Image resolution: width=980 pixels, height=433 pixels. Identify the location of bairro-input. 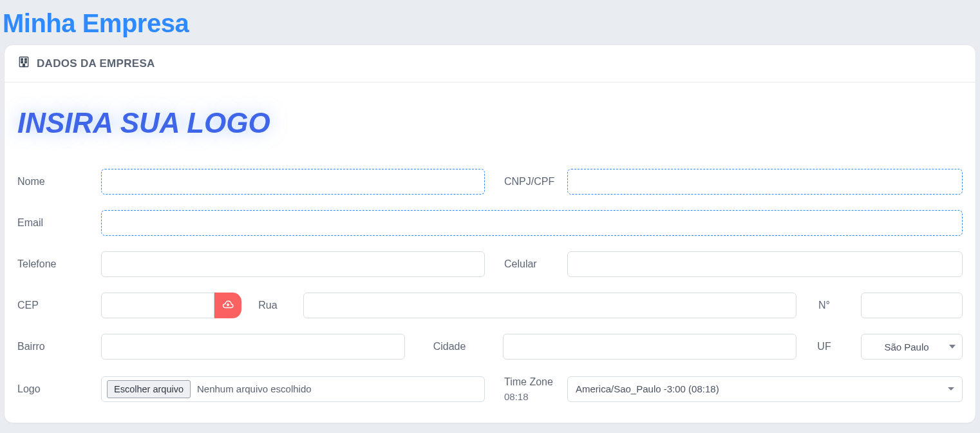
(253, 347).